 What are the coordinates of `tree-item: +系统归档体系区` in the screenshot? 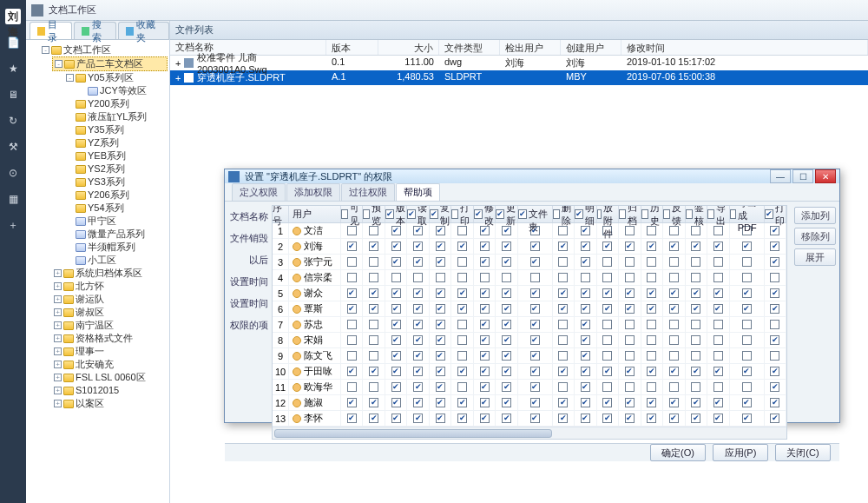 It's located at (109, 273).